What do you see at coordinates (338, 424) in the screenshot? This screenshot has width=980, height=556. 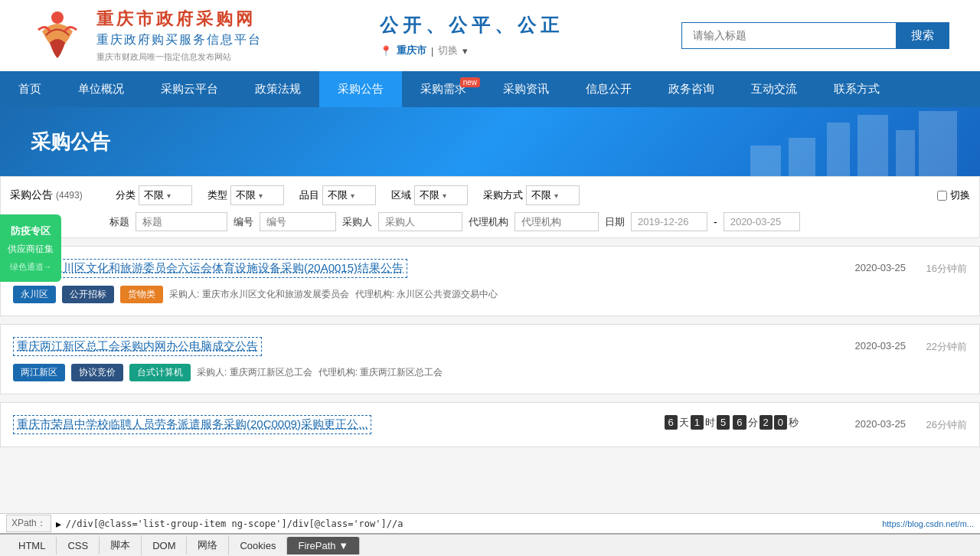 I see `article-info-3: 重庆市荣昌中学校临聘人员劳务派遣服务采购(20C0009)采购更正公...` at bounding box center [338, 424].